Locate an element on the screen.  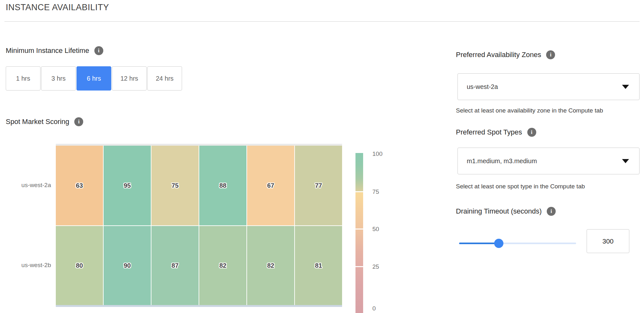
slider-thumb is located at coordinates (499, 244).